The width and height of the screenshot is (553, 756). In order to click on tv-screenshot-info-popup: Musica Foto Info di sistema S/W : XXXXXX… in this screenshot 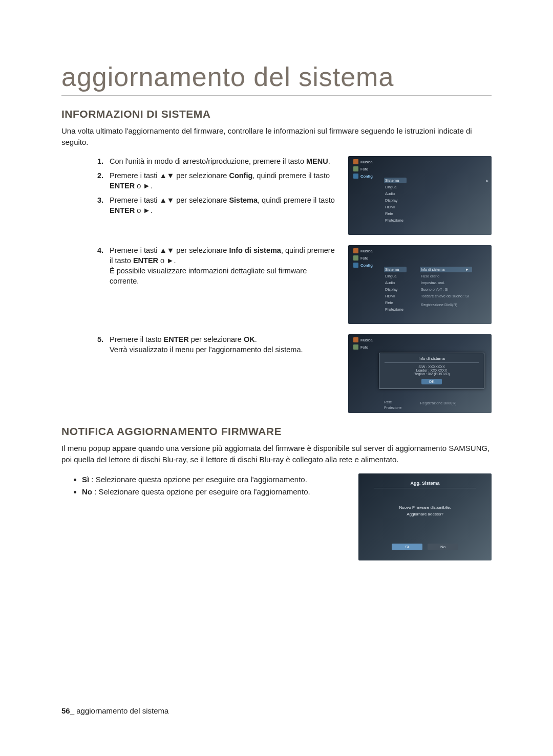, I will do `click(420, 374)`.